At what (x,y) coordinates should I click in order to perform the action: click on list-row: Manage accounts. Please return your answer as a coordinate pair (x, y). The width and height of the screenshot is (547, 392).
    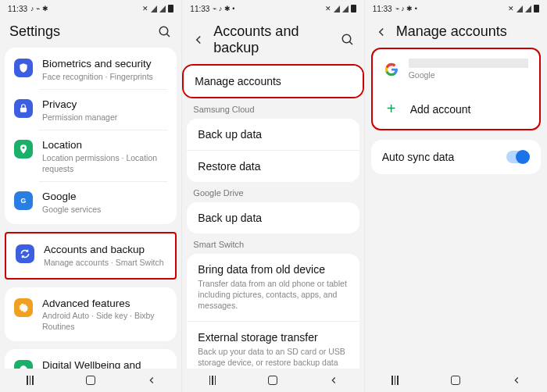
    Looking at the image, I should click on (273, 81).